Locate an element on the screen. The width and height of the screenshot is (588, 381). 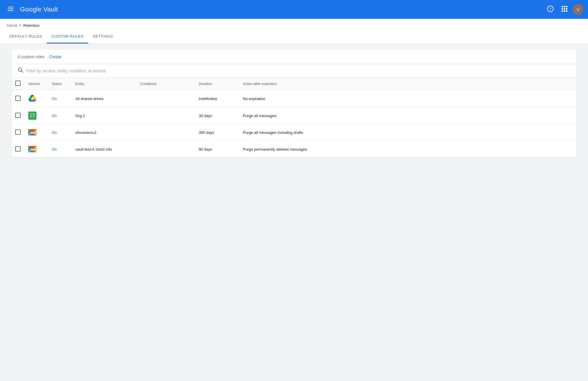
status-on-badge-3: On is located at coordinates (54, 132).